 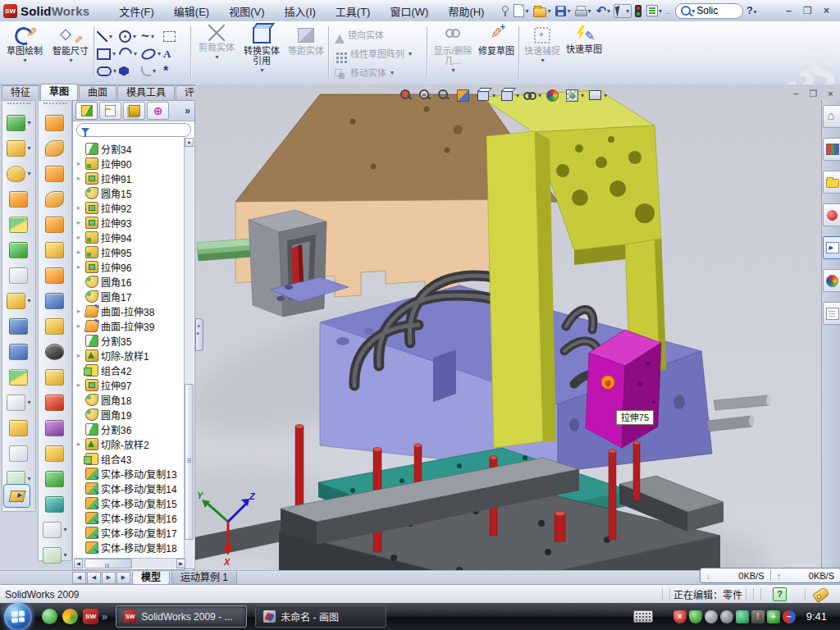 I want to click on fillet-icon: ▾, so click(x=19, y=174).